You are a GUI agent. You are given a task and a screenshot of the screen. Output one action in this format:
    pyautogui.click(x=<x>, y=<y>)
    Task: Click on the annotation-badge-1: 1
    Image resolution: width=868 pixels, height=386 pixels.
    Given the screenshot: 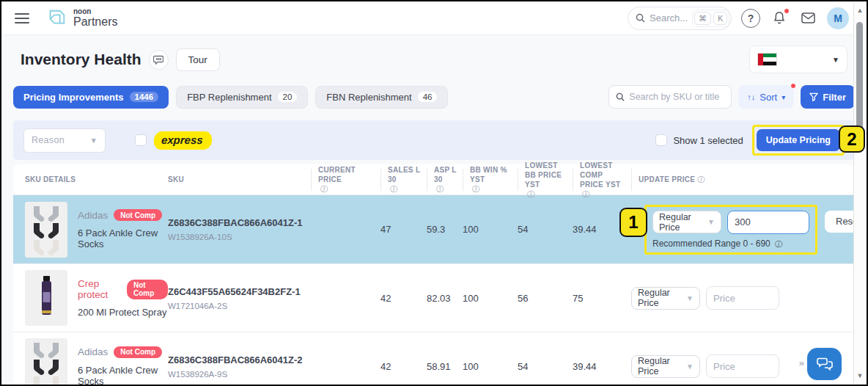 What is the action you would take?
    pyautogui.click(x=633, y=222)
    